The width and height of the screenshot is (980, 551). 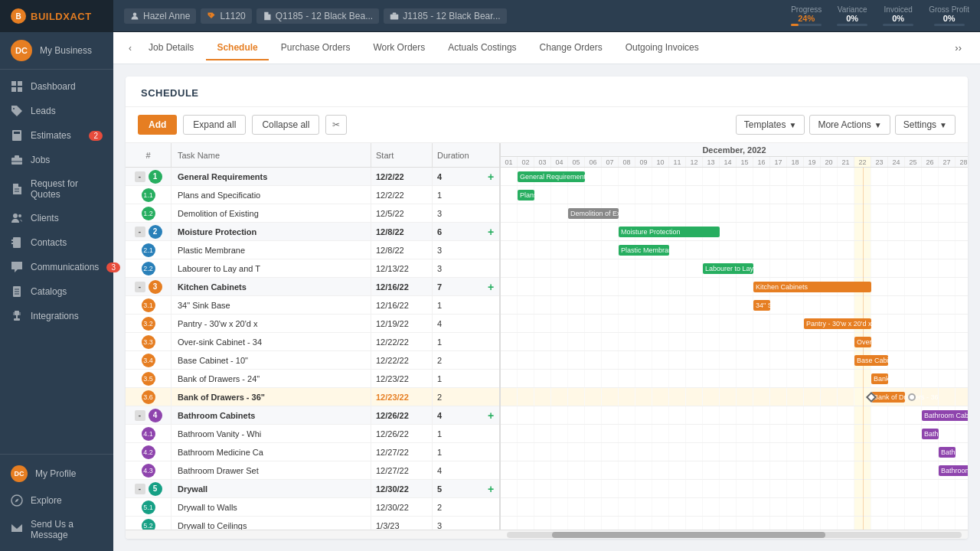 I want to click on tab-change-orders: Change Orders, so click(x=571, y=48).